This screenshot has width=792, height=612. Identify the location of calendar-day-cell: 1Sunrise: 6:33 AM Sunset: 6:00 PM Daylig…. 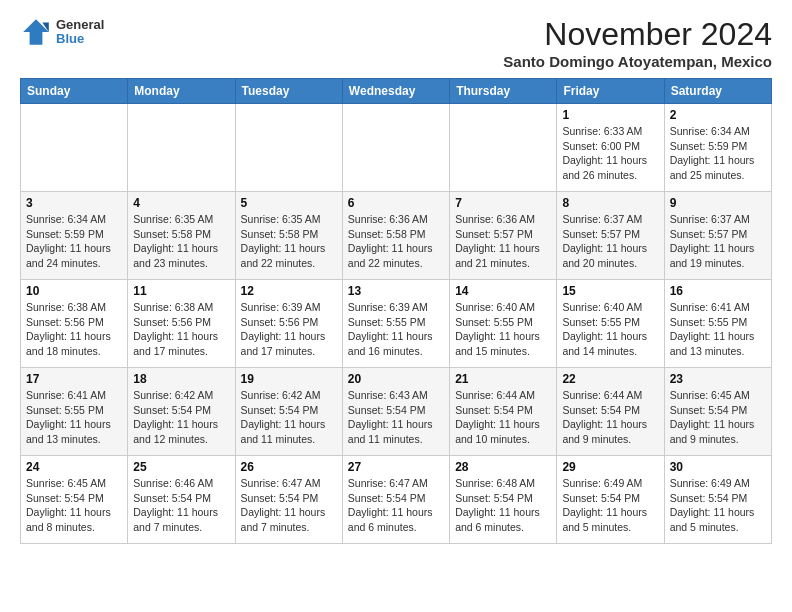
(610, 148).